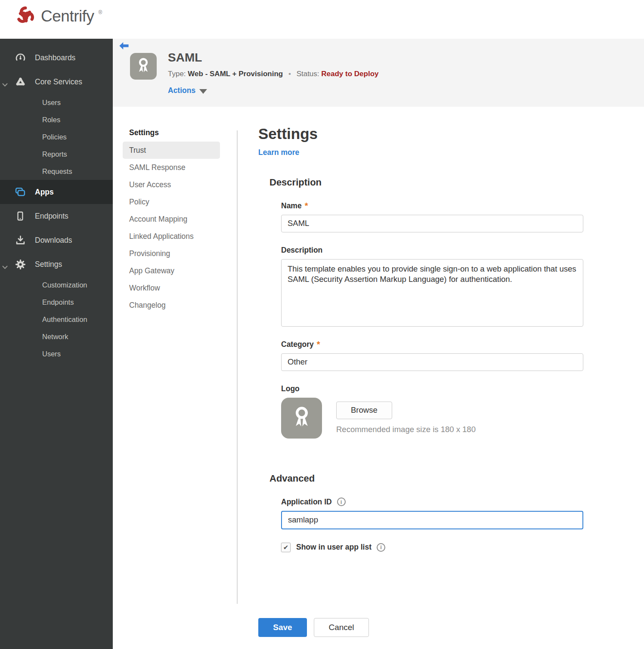 Image resolution: width=644 pixels, height=649 pixels. Describe the element at coordinates (56, 354) in the screenshot. I see `sidebar-item-settings-users: Users` at that location.